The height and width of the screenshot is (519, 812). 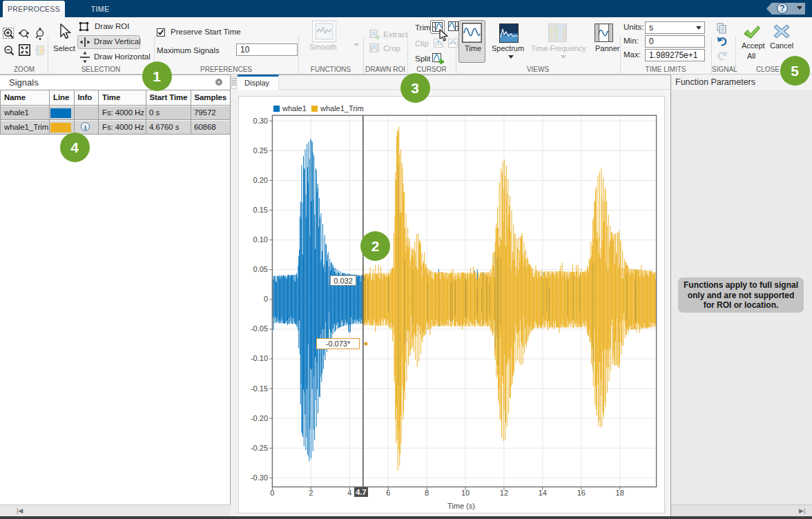 I want to click on svg-text: 12, so click(x=504, y=493).